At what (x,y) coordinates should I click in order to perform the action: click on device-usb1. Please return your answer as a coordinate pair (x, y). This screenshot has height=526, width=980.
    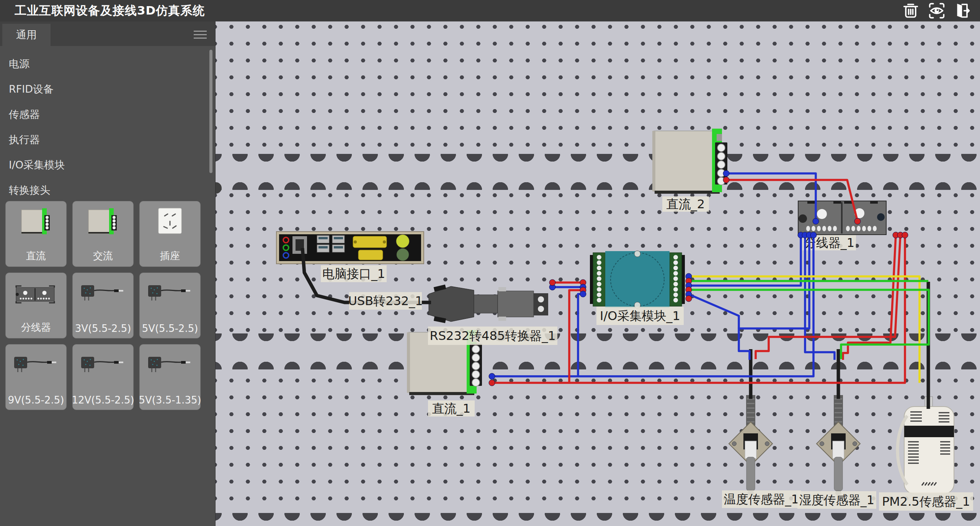
    Looking at the image, I should click on (488, 304).